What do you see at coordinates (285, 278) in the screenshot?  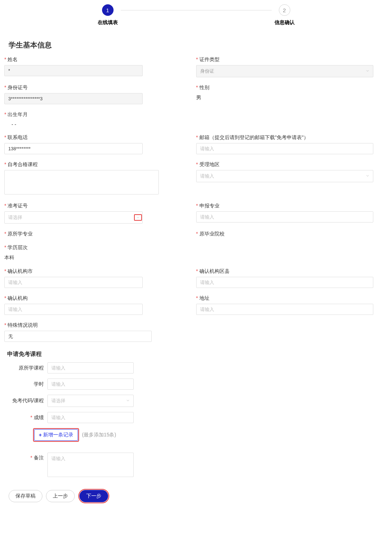 I see `field-confirm-county: *确认机构区县` at bounding box center [285, 278].